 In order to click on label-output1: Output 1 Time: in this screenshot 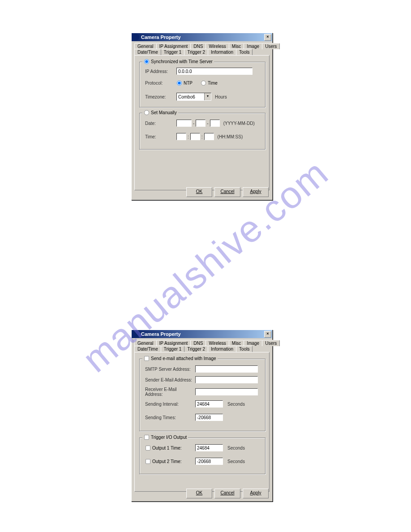, I will do `click(167, 448)`.